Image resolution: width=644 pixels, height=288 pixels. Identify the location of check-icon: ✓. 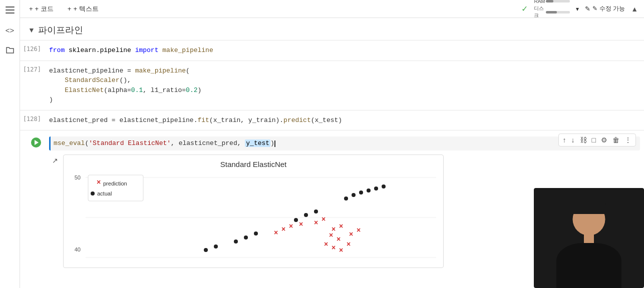
(525, 9).